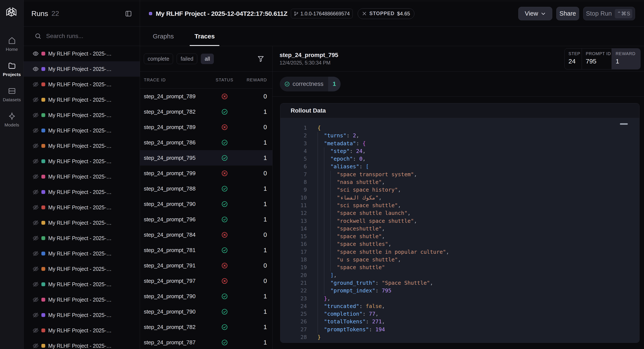 The width and height of the screenshot is (644, 349). Describe the element at coordinates (568, 14) in the screenshot. I see `share-button: Share` at that location.